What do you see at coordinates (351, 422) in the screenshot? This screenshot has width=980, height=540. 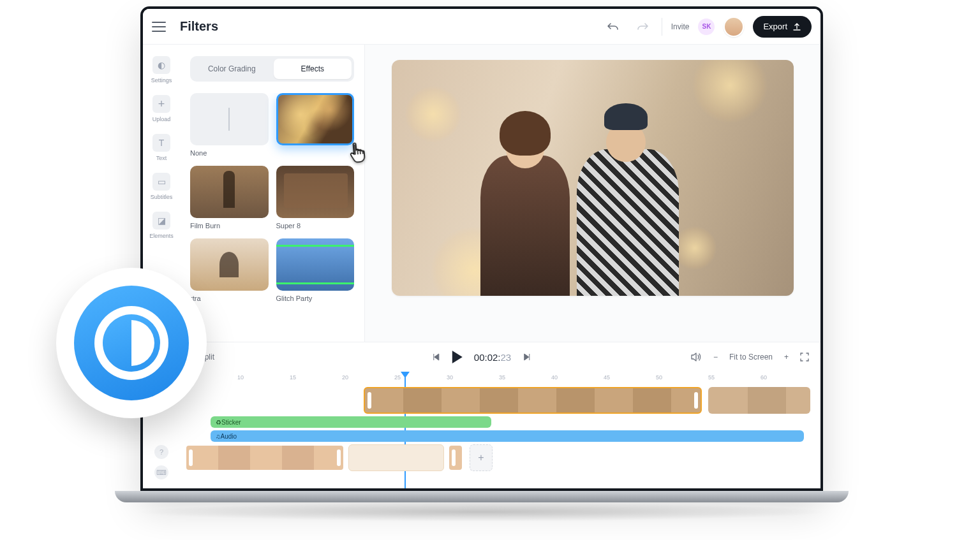 I see `sticker-clip: ♻ Sticker` at bounding box center [351, 422].